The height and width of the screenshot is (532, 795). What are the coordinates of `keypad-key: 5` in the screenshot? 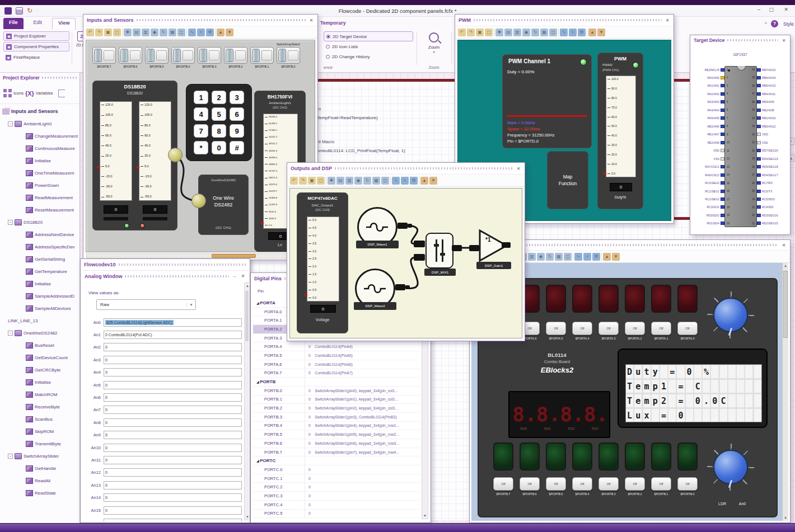 It's located at (219, 114).